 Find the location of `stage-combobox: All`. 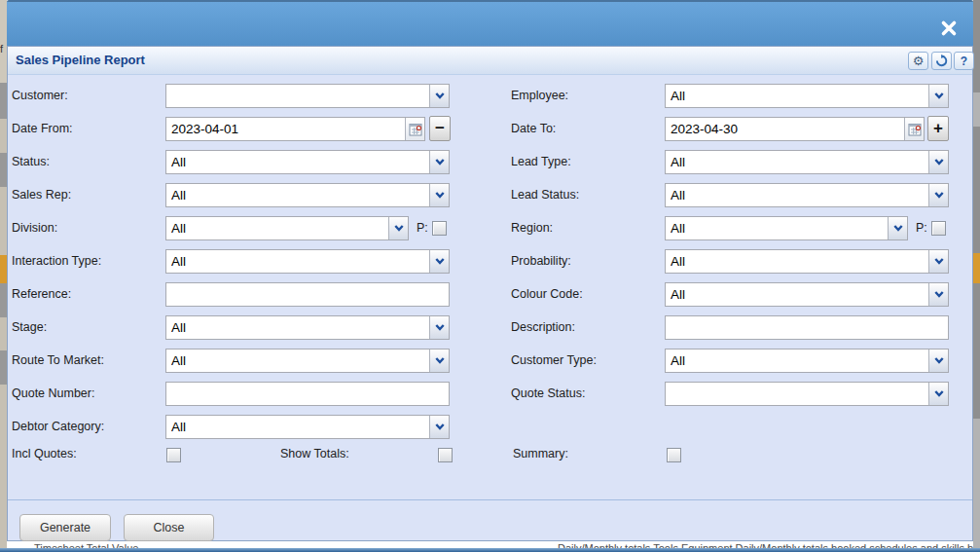

stage-combobox: All is located at coordinates (308, 327).